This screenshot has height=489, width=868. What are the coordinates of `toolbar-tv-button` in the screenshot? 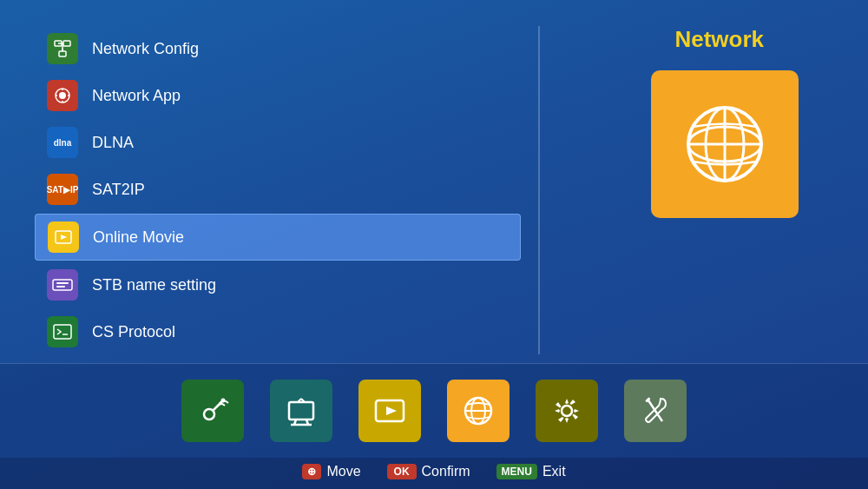 It's located at (301, 411).